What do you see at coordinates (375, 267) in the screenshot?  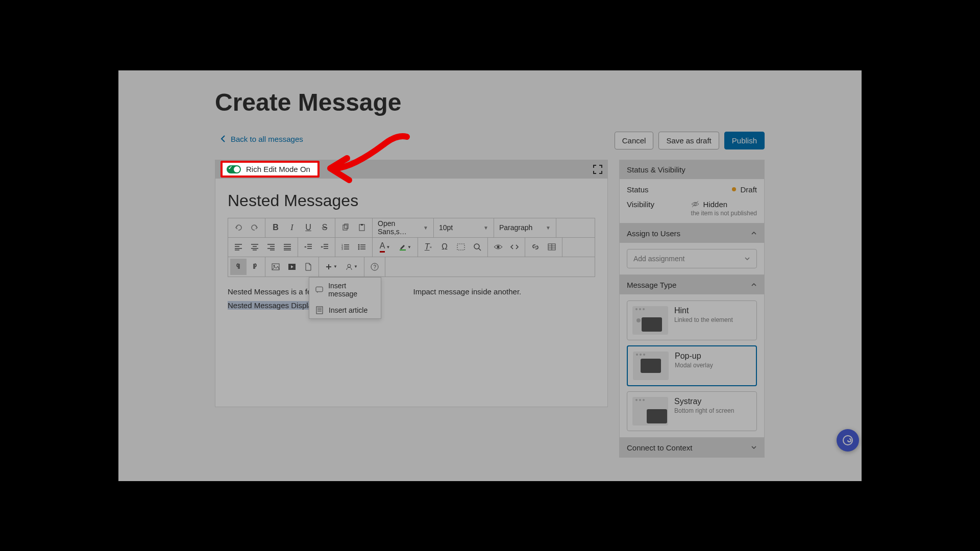 I see `help-button: ?` at bounding box center [375, 267].